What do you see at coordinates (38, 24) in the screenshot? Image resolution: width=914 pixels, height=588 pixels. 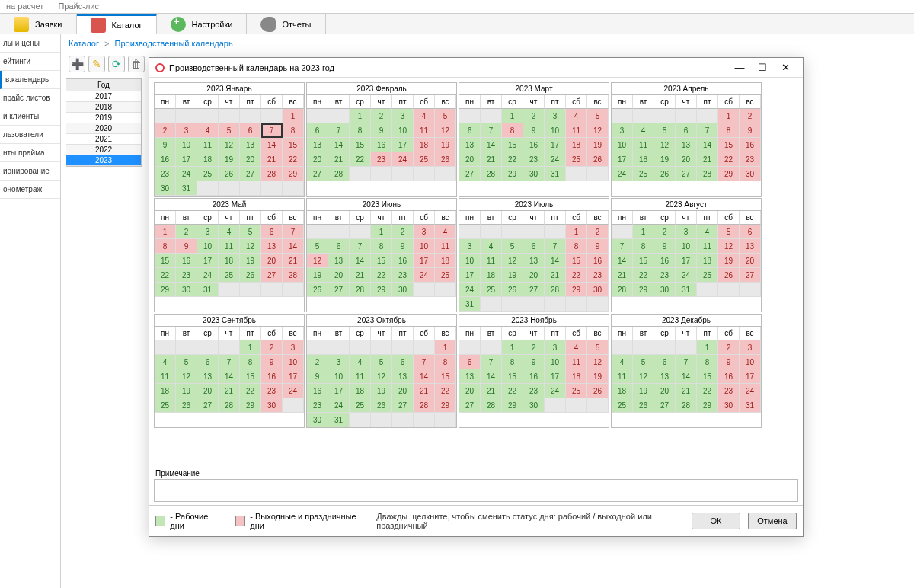 I see `tab-requests: Заявки` at bounding box center [38, 24].